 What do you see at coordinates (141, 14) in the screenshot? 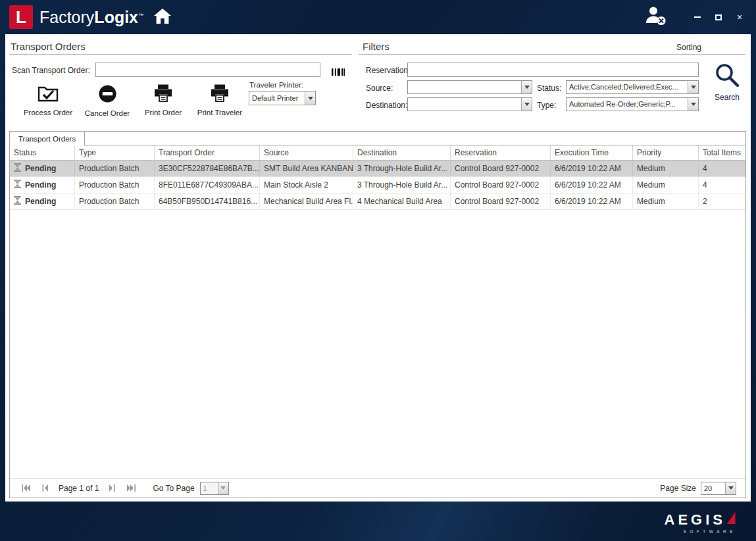
I see `trademark-symbol: ™` at bounding box center [141, 14].